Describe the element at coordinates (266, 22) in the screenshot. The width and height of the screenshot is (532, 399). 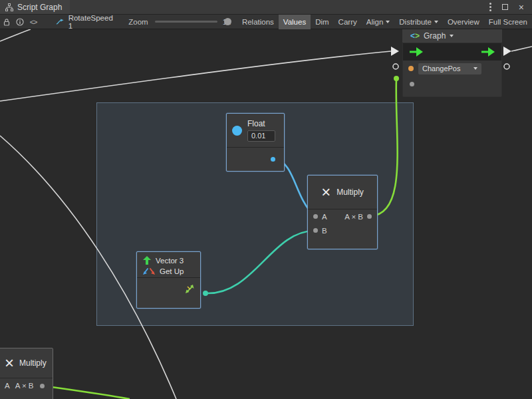
I see `toolbar: <> RotateSpeed 1 Zoom 1x Relations Value…` at that location.